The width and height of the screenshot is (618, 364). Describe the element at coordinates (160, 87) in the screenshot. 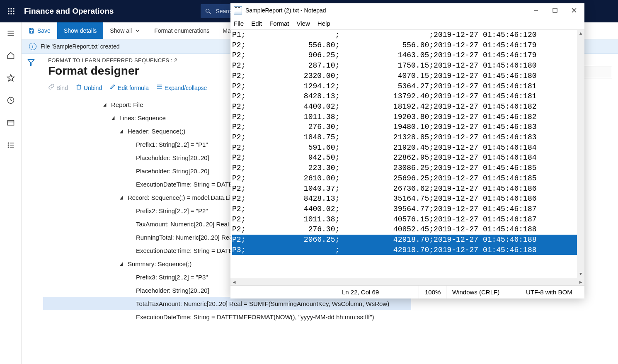

I see `expand-icon` at that location.